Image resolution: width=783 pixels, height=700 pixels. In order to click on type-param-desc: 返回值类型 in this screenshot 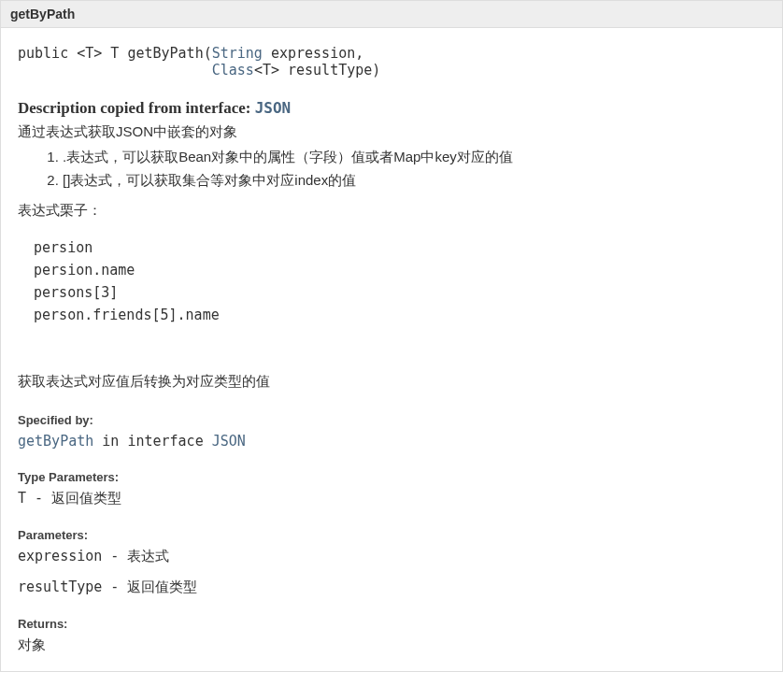, I will do `click(86, 497)`.